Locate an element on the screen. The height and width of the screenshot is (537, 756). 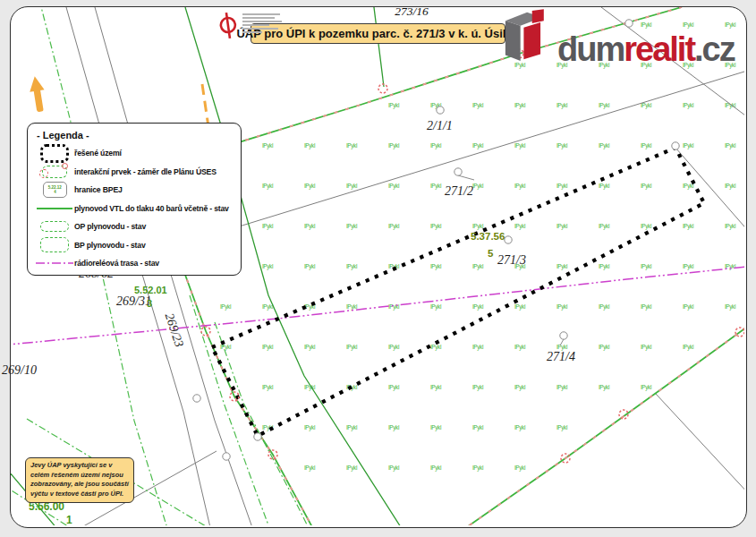
stamp-microtext is located at coordinates (262, 26).